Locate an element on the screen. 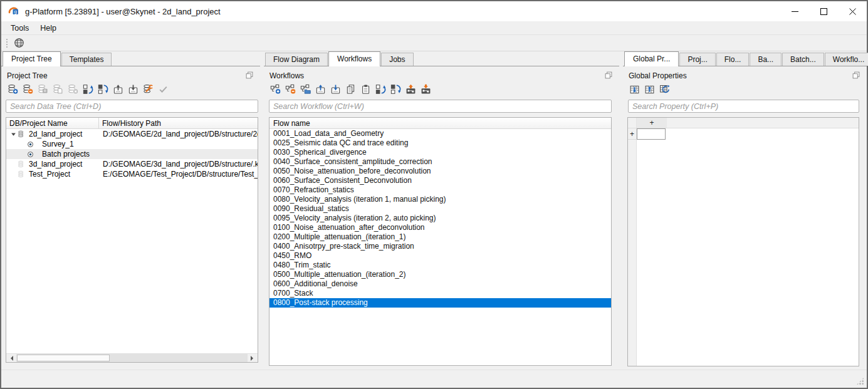 This screenshot has width=868, height=389. validate-icon is located at coordinates (163, 90).